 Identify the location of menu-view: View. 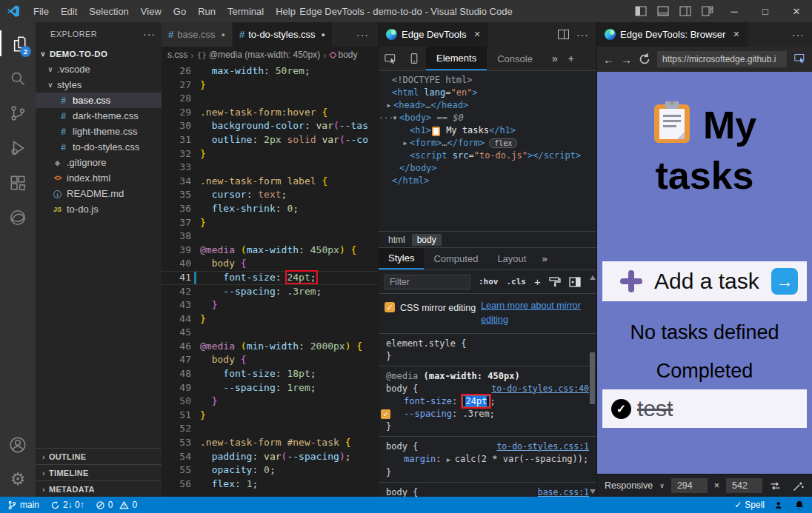
(151, 12).